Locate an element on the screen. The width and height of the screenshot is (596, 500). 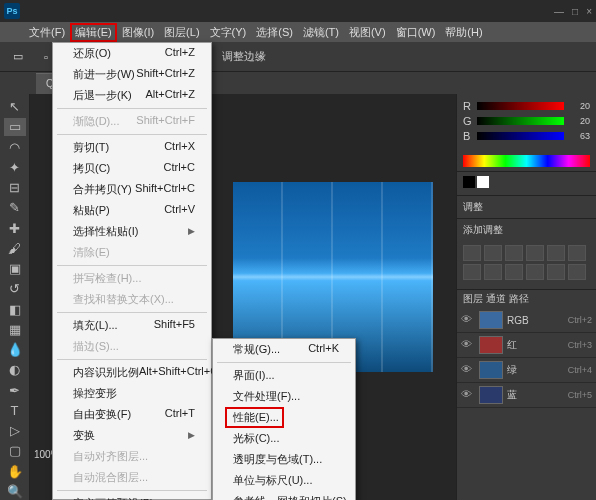
minimize-button: — is located at coordinates (559, 12).